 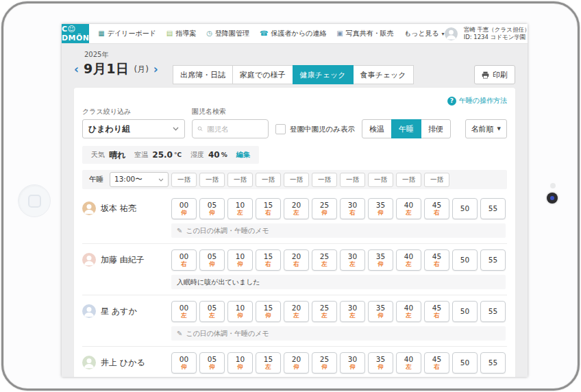 What do you see at coordinates (496, 34) in the screenshot?
I see `user-info: 宮崎 千恵（クラス担任） ID: 1234 コドモン学園` at bounding box center [496, 34].